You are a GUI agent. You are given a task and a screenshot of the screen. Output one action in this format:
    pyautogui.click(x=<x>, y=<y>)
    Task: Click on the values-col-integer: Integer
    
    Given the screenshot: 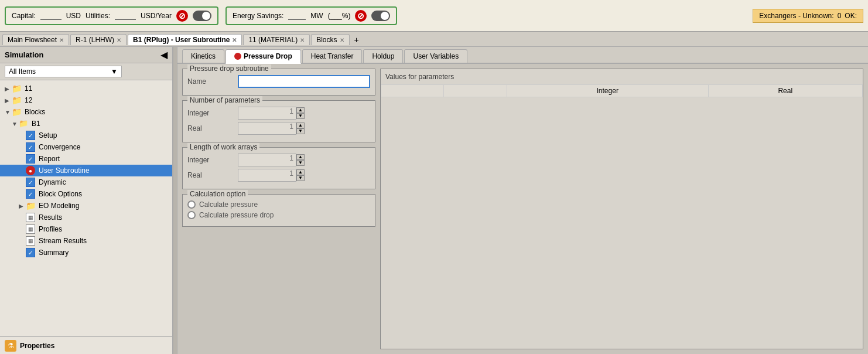 What is the action you would take?
    pyautogui.click(x=607, y=91)
    